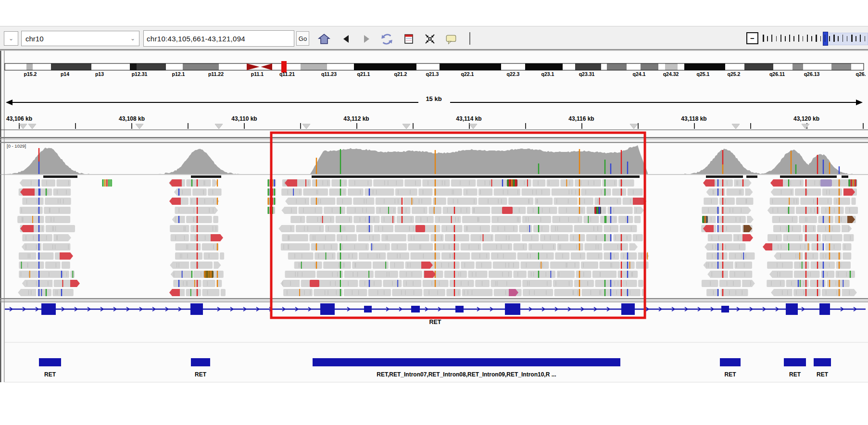 This screenshot has width=868, height=425. Describe the element at coordinates (822, 375) in the screenshot. I see `annotation-label: RET` at that location.